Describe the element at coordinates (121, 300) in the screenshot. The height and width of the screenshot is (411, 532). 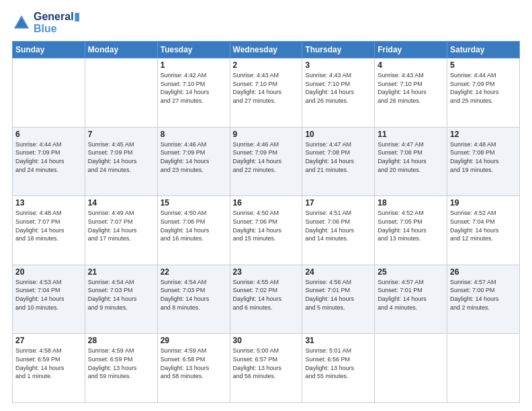
I see `calendar-cell: 21Sunrise: 4:54 AM Sunset: 7:03 PM Dayli…` at that location.